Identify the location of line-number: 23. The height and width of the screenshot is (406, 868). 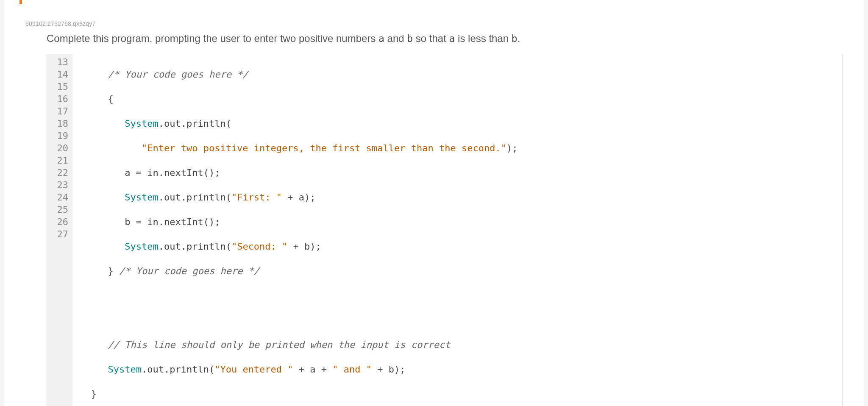
(62, 185).